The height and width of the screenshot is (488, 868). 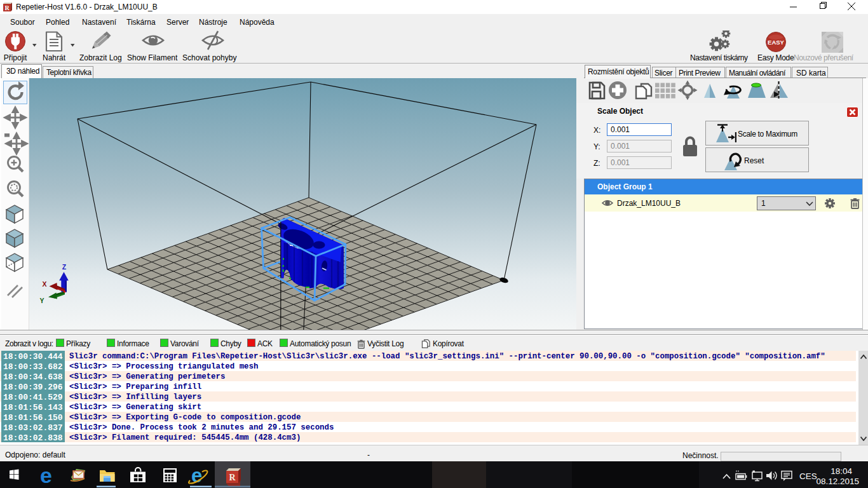 I want to click on svg-text: X, so click(x=44, y=284).